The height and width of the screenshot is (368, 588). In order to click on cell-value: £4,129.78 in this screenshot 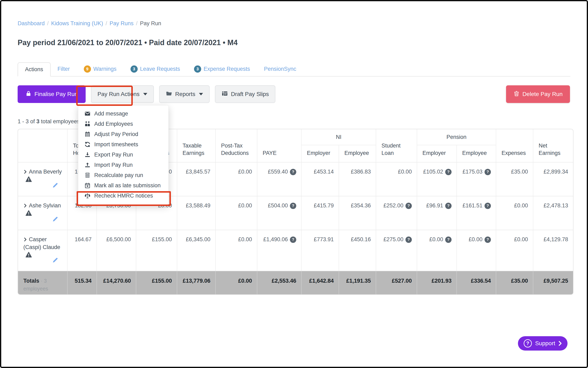, I will do `click(556, 239)`.